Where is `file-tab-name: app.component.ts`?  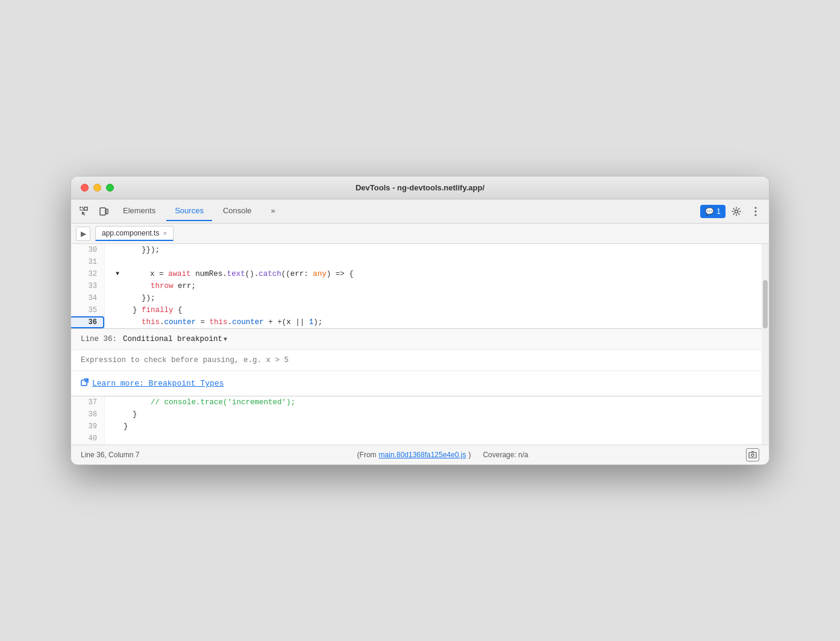
file-tab-name: app.component.ts is located at coordinates (130, 233).